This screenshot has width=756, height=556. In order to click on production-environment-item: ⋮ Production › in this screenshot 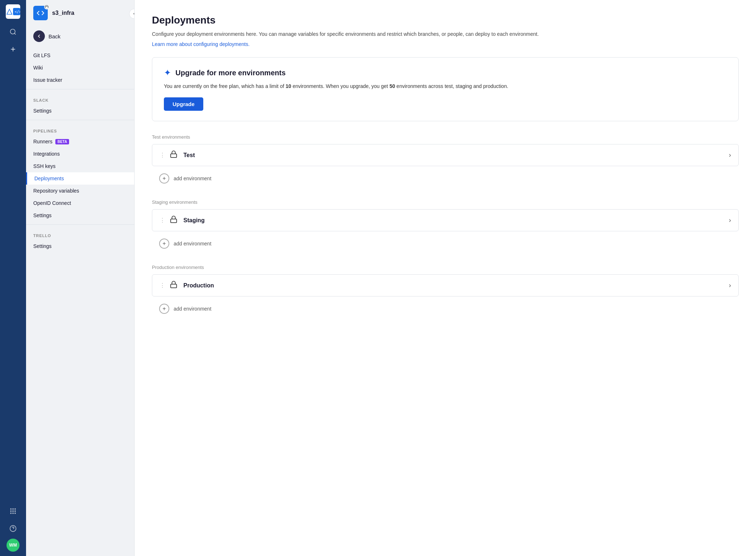, I will do `click(445, 285)`.